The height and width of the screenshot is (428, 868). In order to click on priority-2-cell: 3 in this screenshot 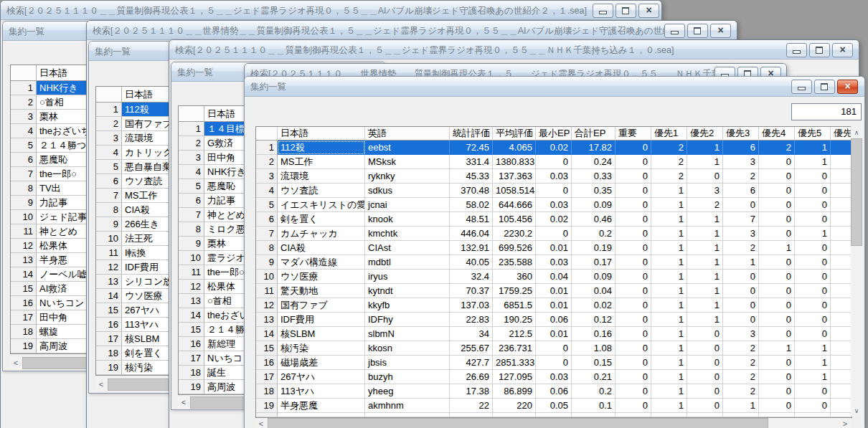, I will do `click(705, 191)`.